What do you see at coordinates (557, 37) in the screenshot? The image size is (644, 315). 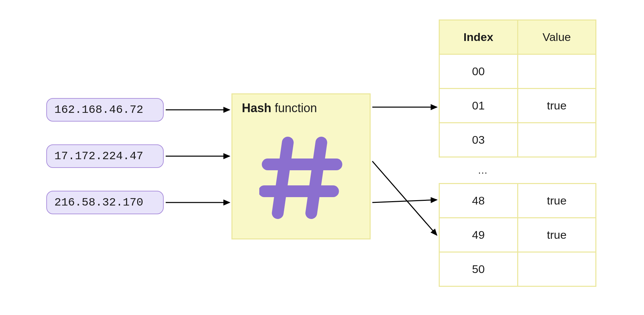 I see `table-header-value: Value` at bounding box center [557, 37].